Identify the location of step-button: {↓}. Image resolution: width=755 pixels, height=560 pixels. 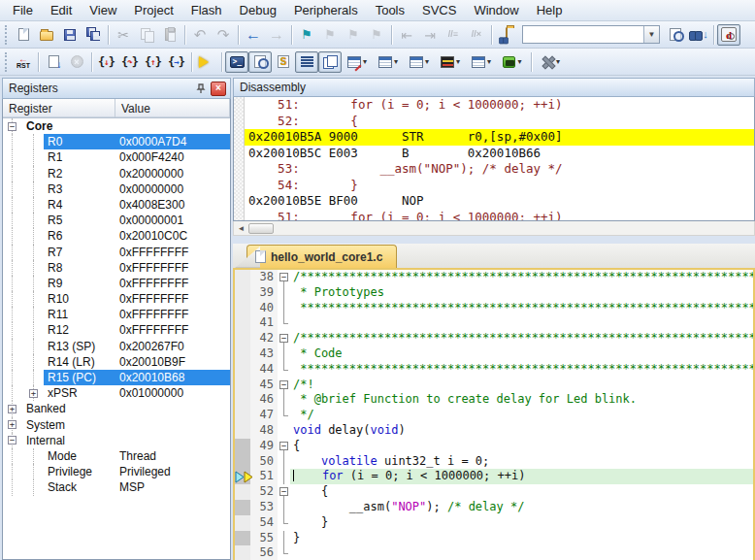
(107, 62).